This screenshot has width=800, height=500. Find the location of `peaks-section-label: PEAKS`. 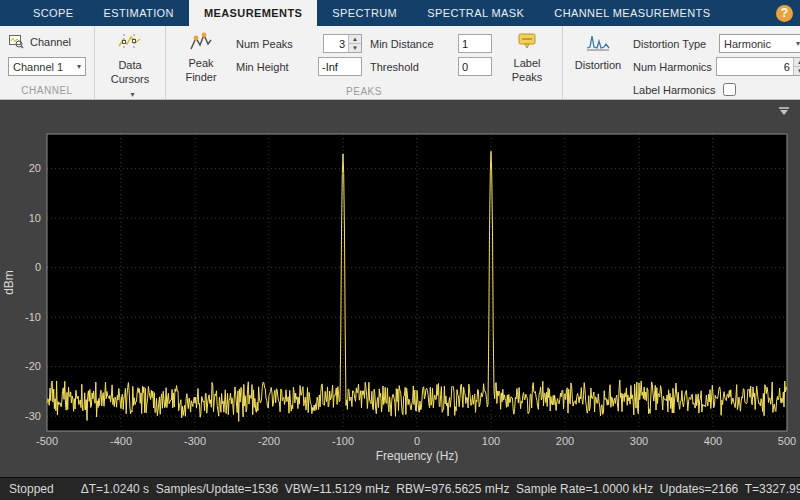

peaks-section-label: PEAKS is located at coordinates (364, 92).